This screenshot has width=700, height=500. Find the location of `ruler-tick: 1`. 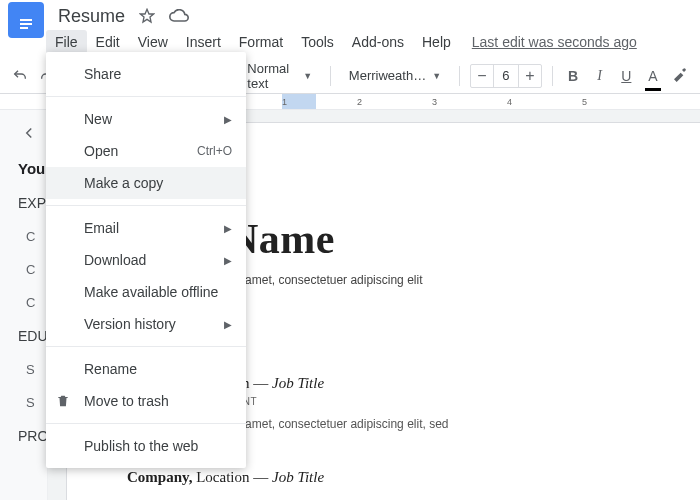

ruler-tick: 1 is located at coordinates (284, 102).